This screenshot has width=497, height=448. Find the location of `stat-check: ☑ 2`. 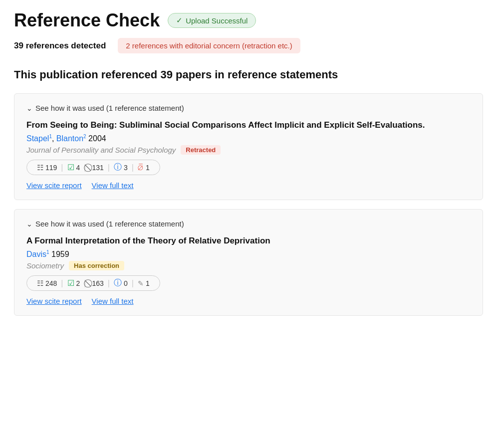

stat-check: ☑ 2 is located at coordinates (74, 283).